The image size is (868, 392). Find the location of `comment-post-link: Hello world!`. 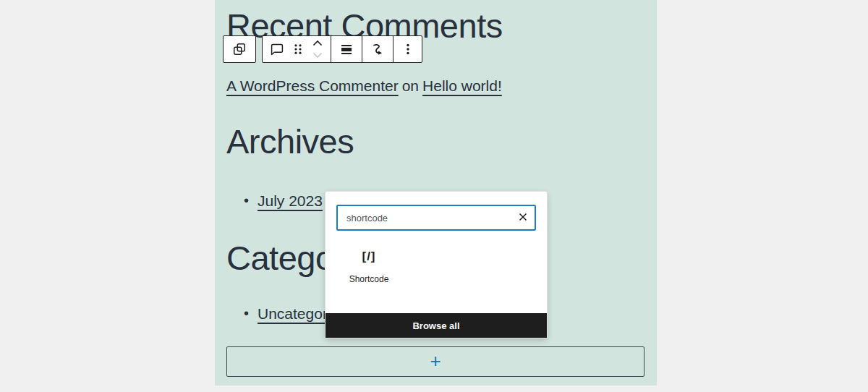

comment-post-link: Hello world! is located at coordinates (462, 85).